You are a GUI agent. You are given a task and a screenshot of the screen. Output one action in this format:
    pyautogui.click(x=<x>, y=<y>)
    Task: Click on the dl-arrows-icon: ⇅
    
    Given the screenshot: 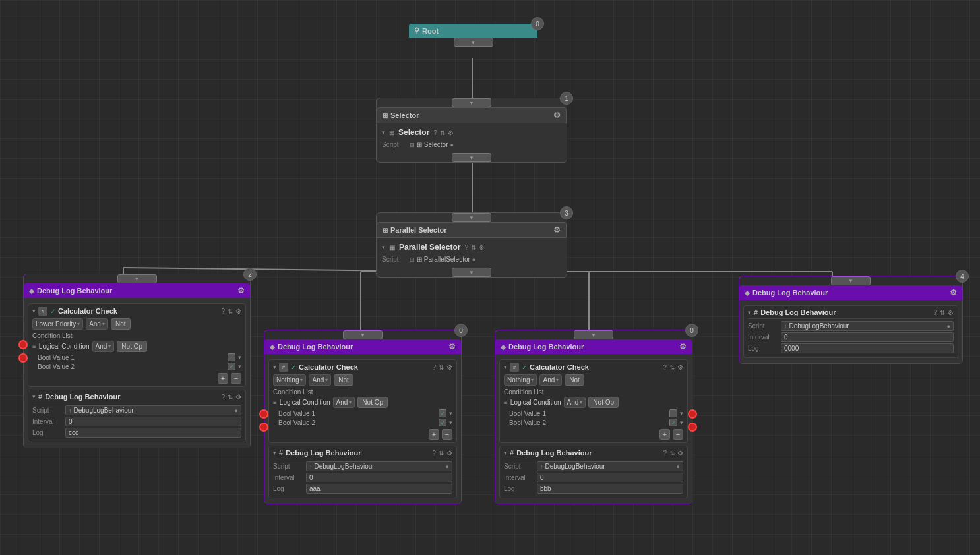 What is the action you would take?
    pyautogui.click(x=230, y=311)
    